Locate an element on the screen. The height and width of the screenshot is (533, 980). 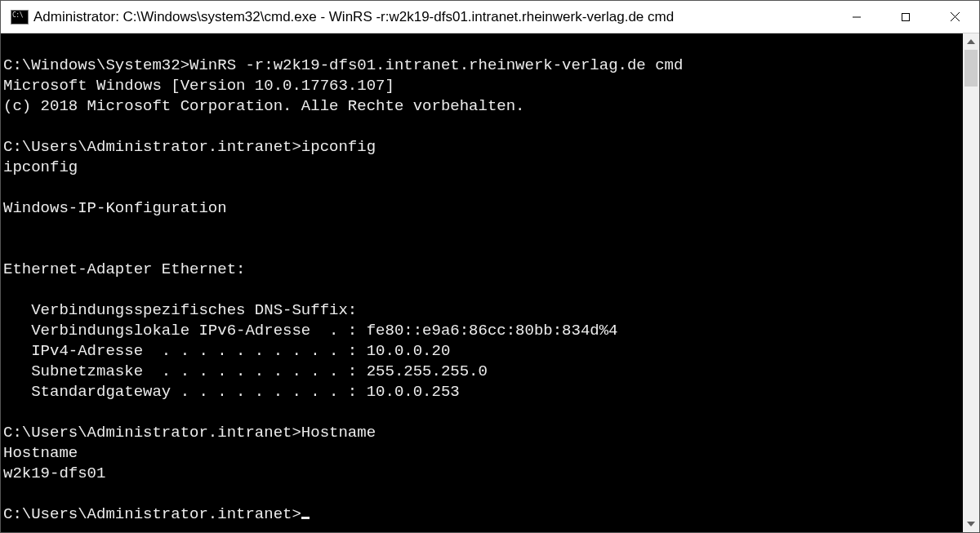
output-line: IPv4-Adresse . . . . . . . . . . : 10.0.… is located at coordinates (227, 351).